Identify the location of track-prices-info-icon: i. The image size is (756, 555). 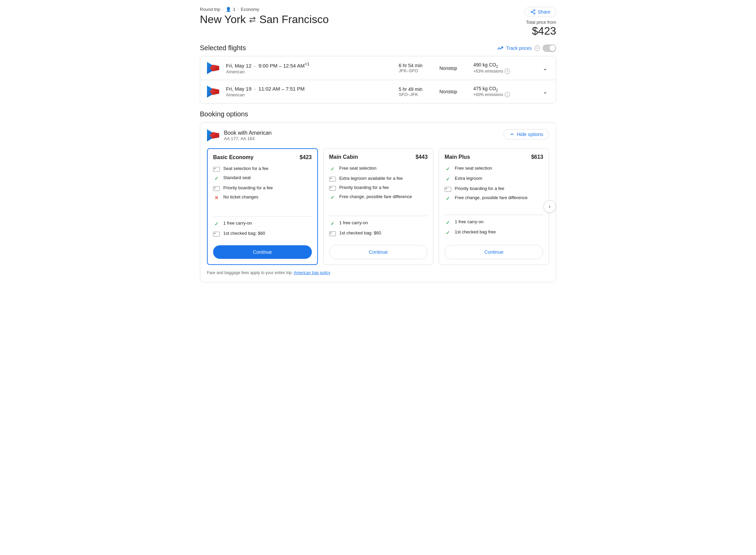
(537, 48).